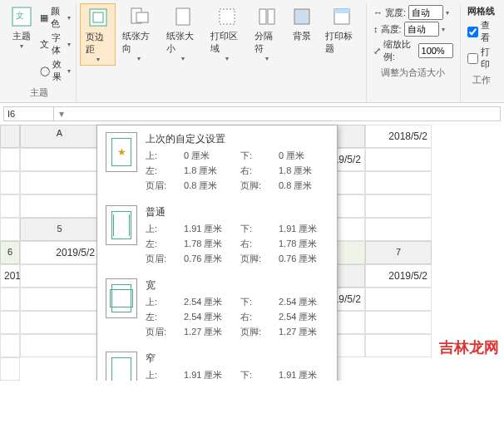 Image resolution: width=504 pixels, height=423 pixels. I want to click on preset-title: 普通, so click(237, 213).